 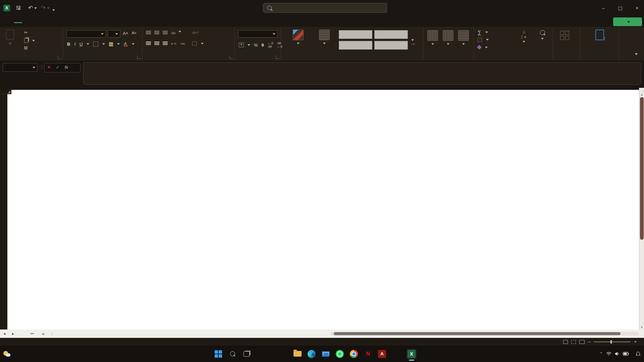 What do you see at coordinates (27, 48) in the screenshot?
I see `format-painter-button` at bounding box center [27, 48].